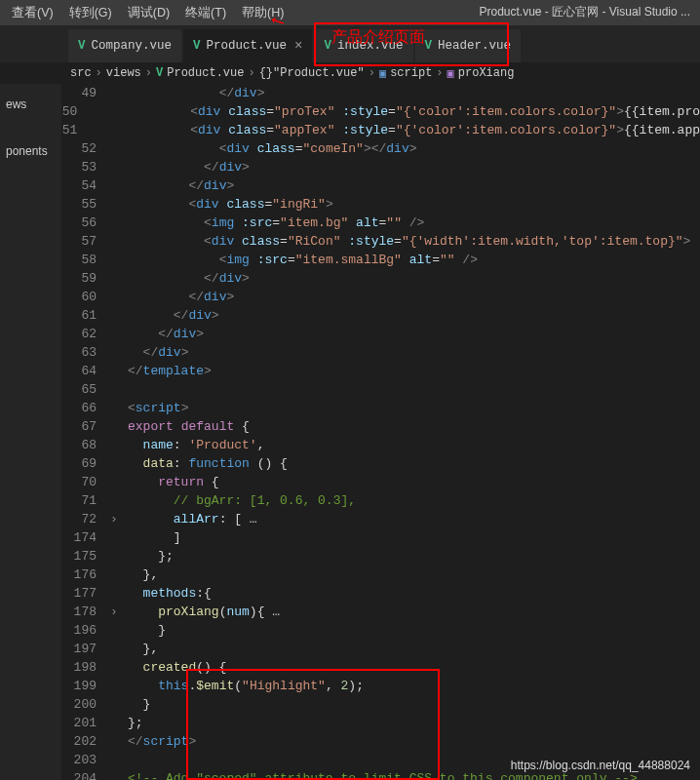 This screenshot has width=700, height=780. I want to click on code-line: 65, so click(380, 390).